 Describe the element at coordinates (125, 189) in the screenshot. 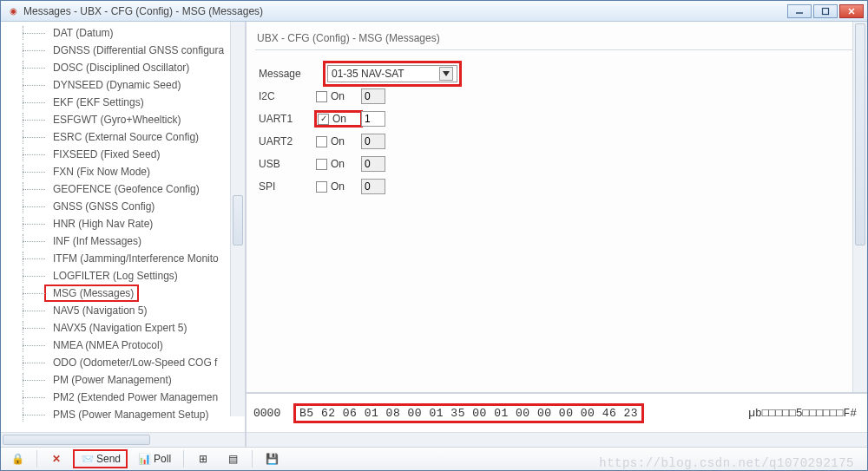

I see `tree-item-label: GEOFENCE (Geofence Config)` at that location.